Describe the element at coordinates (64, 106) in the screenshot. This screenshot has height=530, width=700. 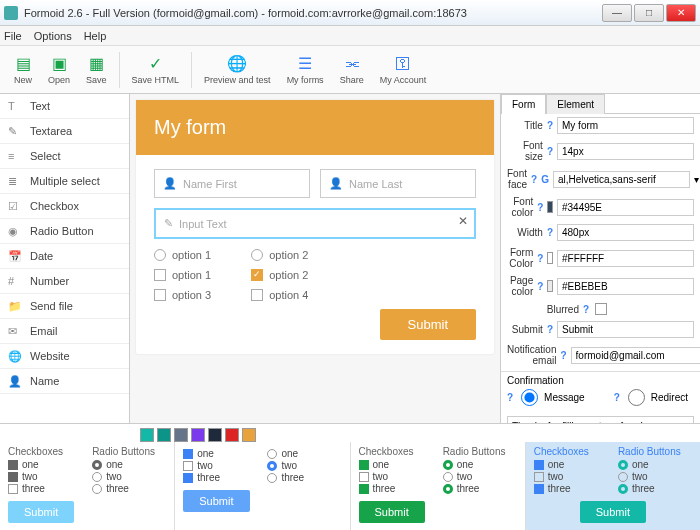
I see `sidebar-item-text: TText` at that location.